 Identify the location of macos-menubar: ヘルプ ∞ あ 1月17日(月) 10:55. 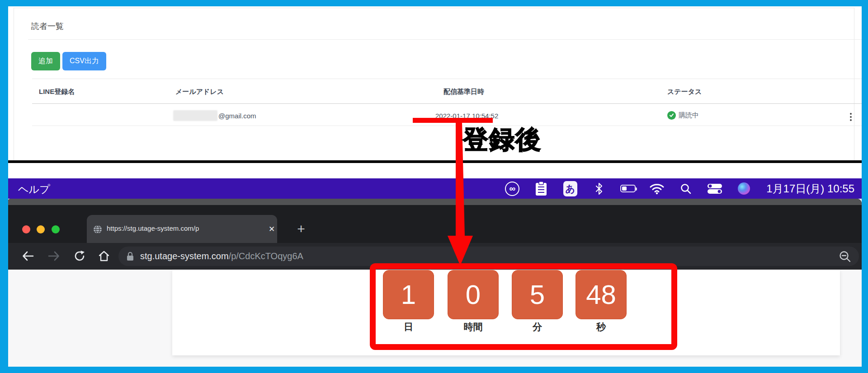
(434, 189).